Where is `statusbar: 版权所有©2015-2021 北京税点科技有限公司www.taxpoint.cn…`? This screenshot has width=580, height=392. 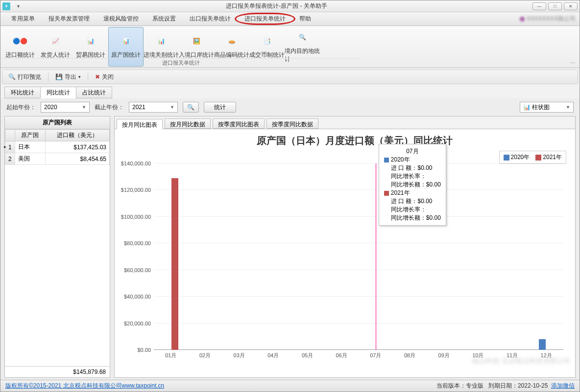 statusbar: 版权所有©2015-2021 北京税点科技有限公司www.taxpoint.cn… is located at coordinates (290, 386).